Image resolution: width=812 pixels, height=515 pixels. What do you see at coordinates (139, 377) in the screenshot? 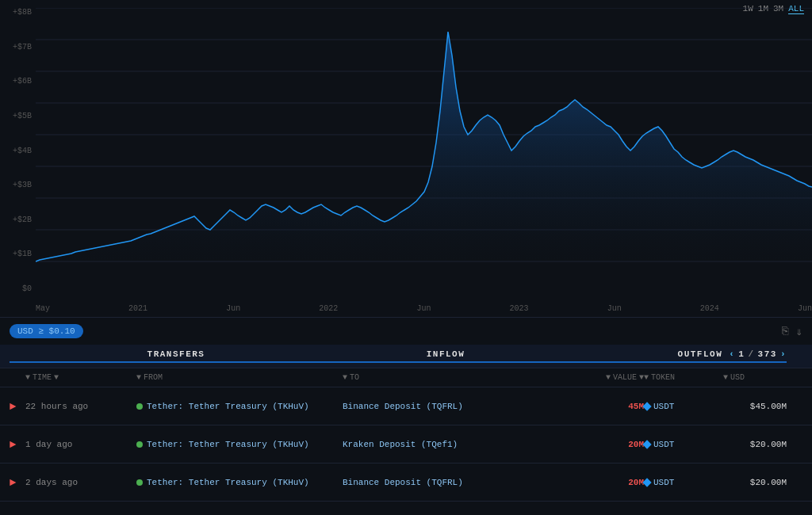
I see `filter-icon-from: ▼` at bounding box center [139, 377].